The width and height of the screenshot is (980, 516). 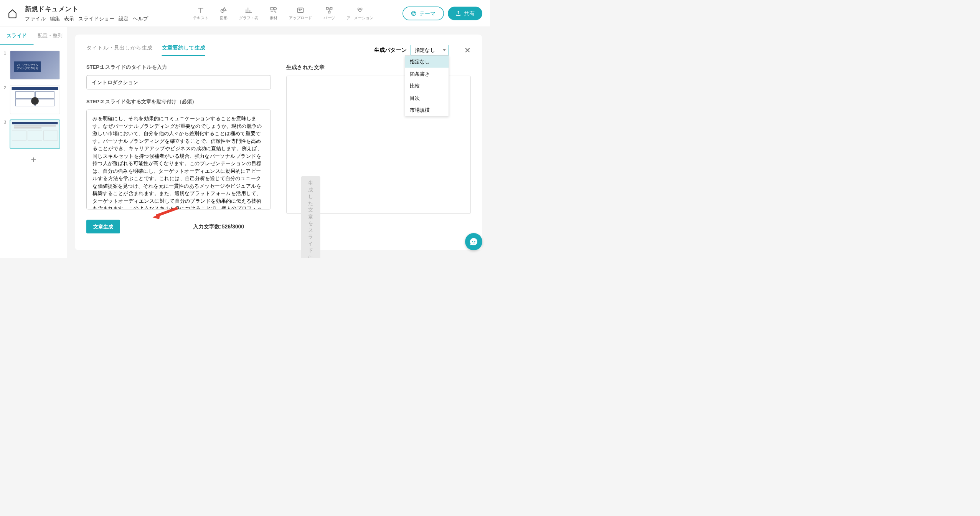 What do you see at coordinates (146, 50) in the screenshot?
I see `generation-tabs: タイトル・見出しから生成 文章要約して生成` at bounding box center [146, 50].